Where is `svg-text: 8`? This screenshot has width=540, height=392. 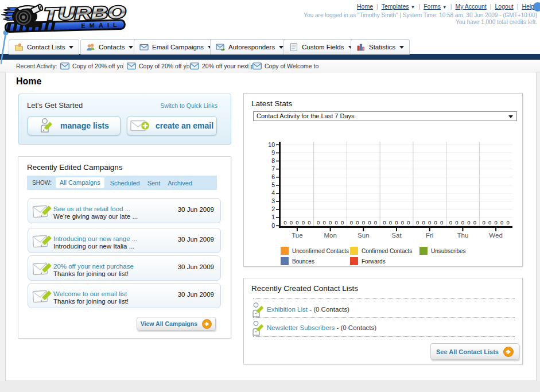
svg-text: 8 is located at coordinates (273, 161).